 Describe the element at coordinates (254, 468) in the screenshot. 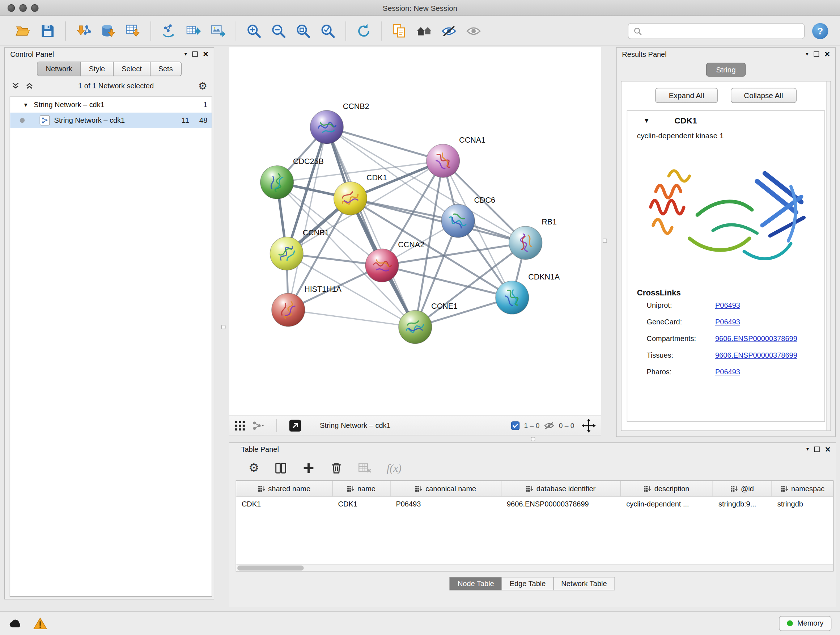

I see `table-settings-gear-icon: ⚙` at that location.